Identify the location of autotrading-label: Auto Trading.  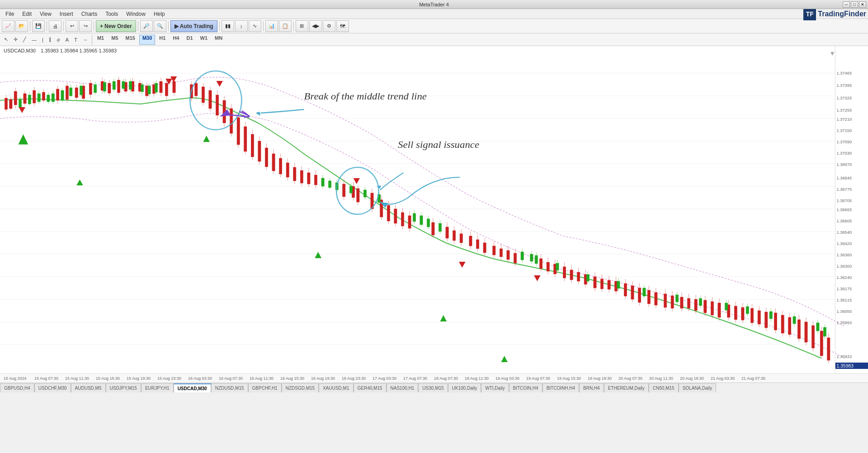
(197, 26).